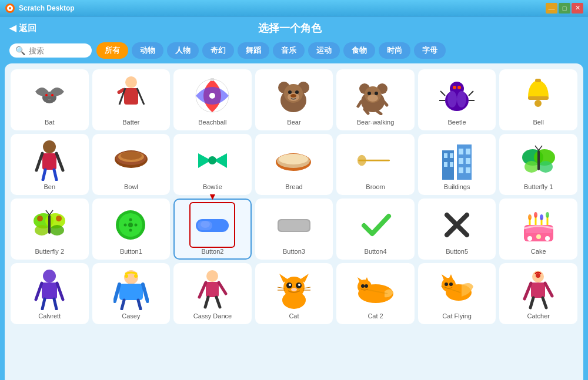 This screenshot has width=588, height=380. I want to click on close-button: ✕, so click(577, 8).